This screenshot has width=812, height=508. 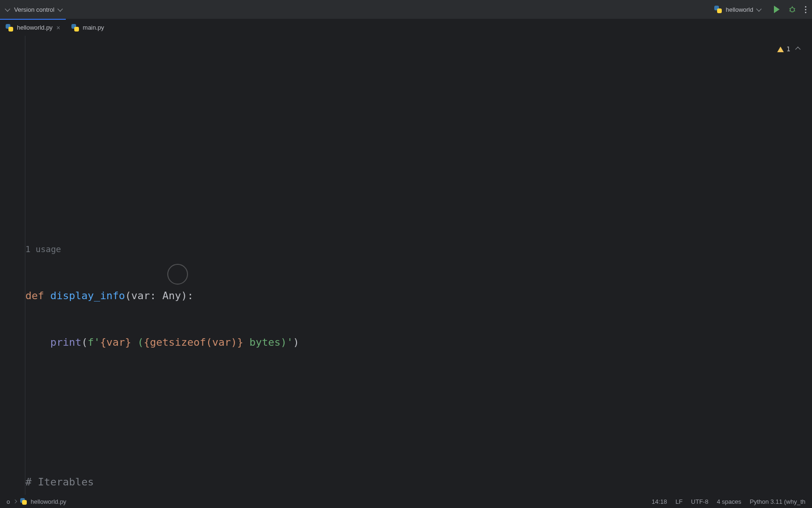 What do you see at coordinates (792, 9) in the screenshot?
I see `debug-button` at bounding box center [792, 9].